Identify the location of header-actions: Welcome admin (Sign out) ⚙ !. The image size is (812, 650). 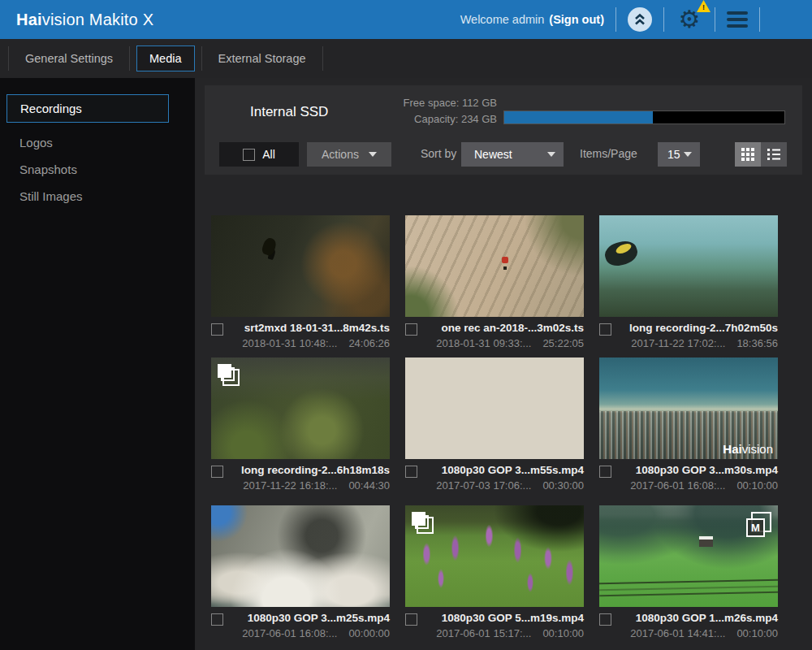
(637, 20).